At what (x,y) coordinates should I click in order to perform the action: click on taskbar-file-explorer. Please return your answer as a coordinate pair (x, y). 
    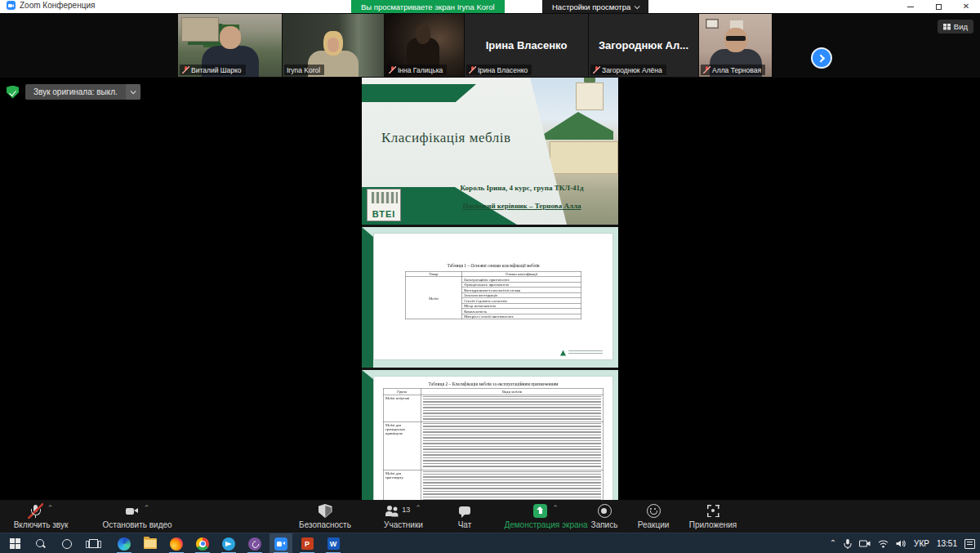
    Looking at the image, I should click on (150, 543).